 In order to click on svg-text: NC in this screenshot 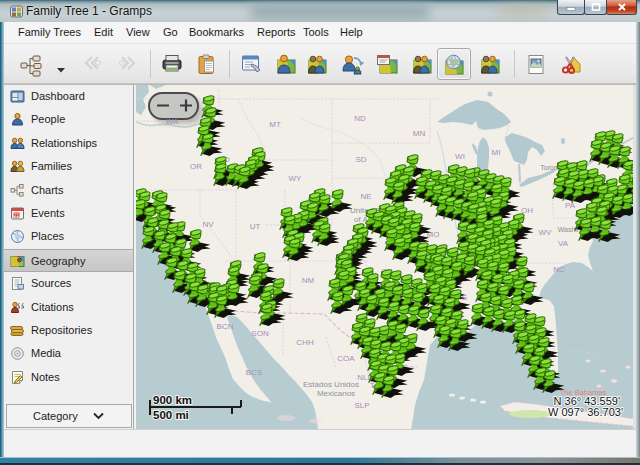, I will do `click(559, 270)`.